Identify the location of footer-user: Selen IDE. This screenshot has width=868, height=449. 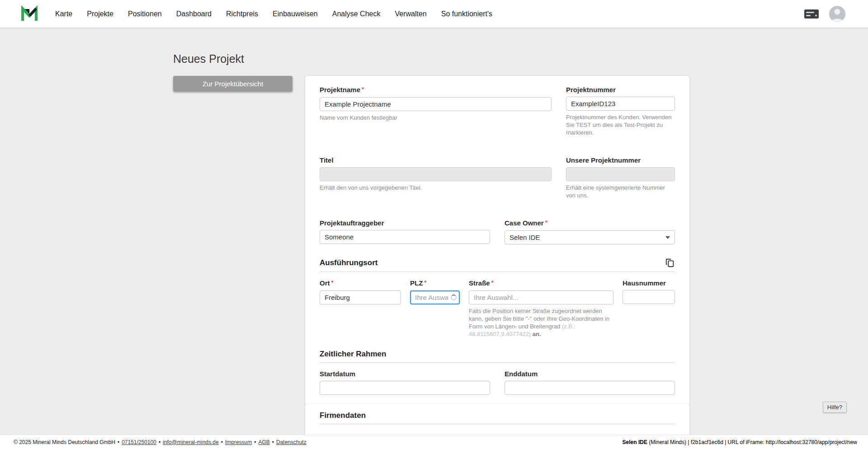
(635, 442).